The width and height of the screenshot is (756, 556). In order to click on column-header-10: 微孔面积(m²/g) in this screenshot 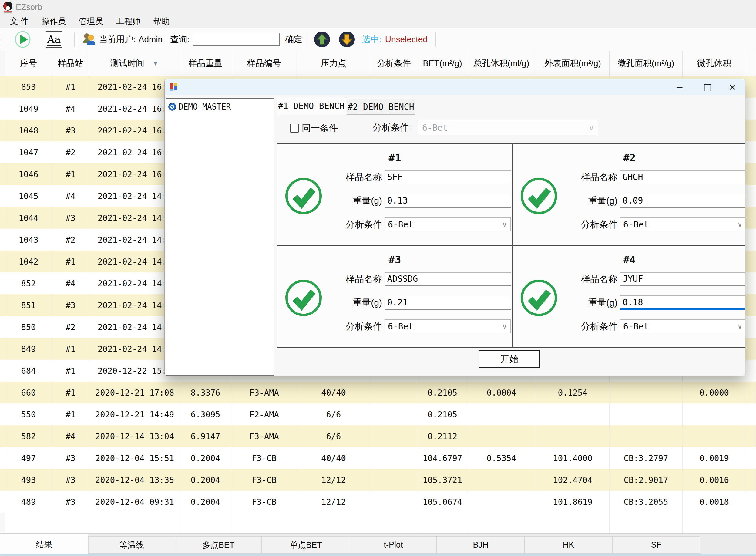, I will do `click(646, 63)`.